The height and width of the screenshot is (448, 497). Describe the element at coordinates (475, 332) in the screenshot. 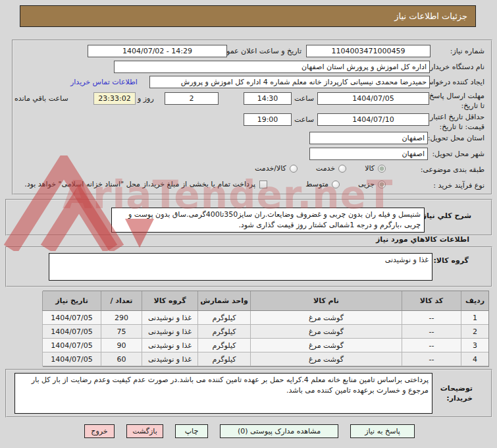

I see `table-cell: 2` at that location.